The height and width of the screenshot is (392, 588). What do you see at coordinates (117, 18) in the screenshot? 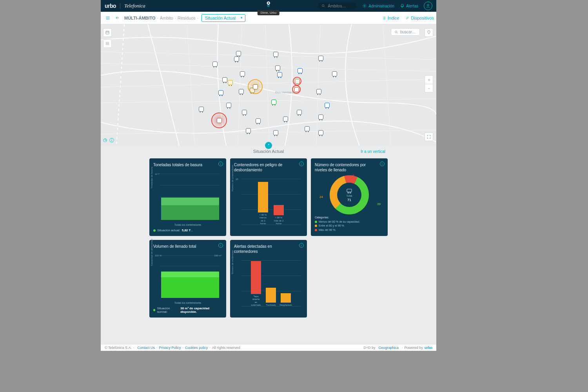
I see `back-button` at bounding box center [117, 18].